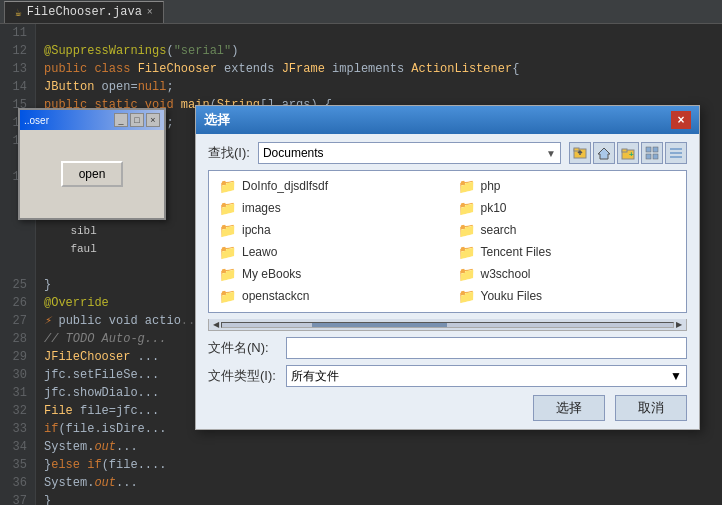  What do you see at coordinates (628, 153) in the screenshot?
I see `toolbar-icon-3: +` at bounding box center [628, 153].